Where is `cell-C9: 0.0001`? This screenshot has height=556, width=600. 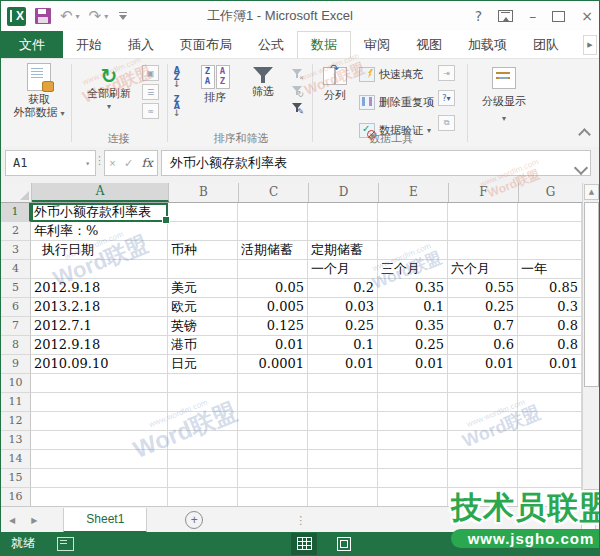
cell-C9: 0.0001 is located at coordinates (273, 364).